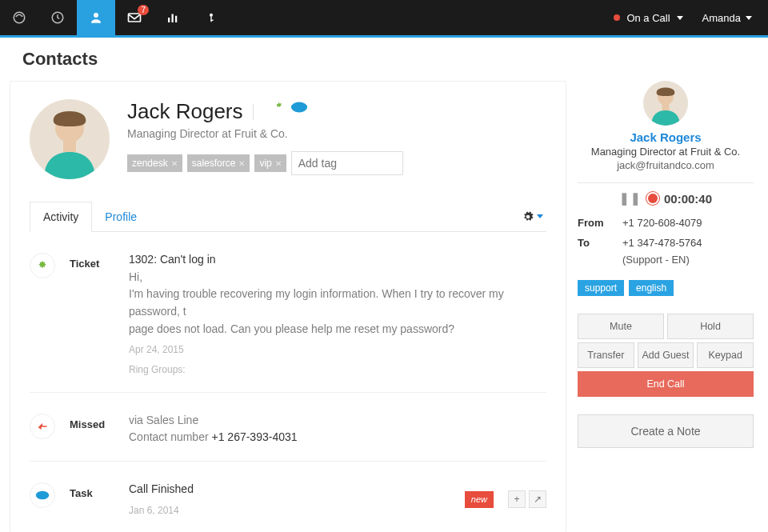  Describe the element at coordinates (731, 18) in the screenshot. I see `user-menu: Amanda` at that location.